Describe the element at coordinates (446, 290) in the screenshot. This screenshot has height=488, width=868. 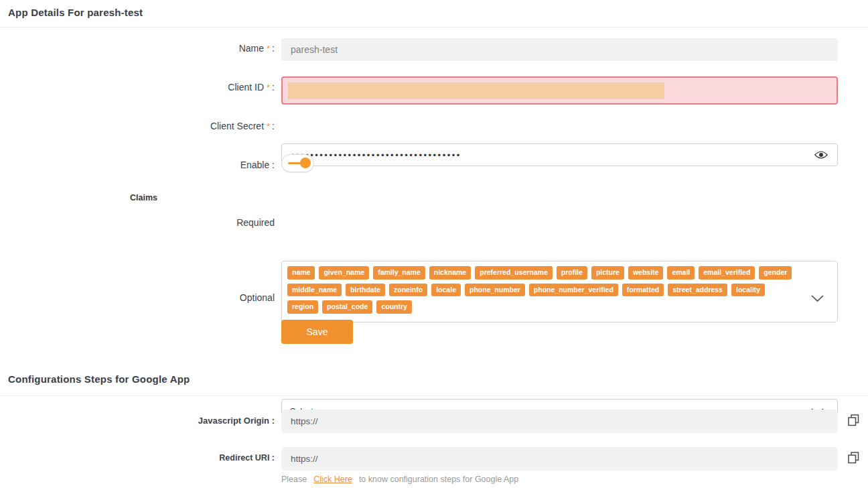
I see `claim-tag: locale` at that location.